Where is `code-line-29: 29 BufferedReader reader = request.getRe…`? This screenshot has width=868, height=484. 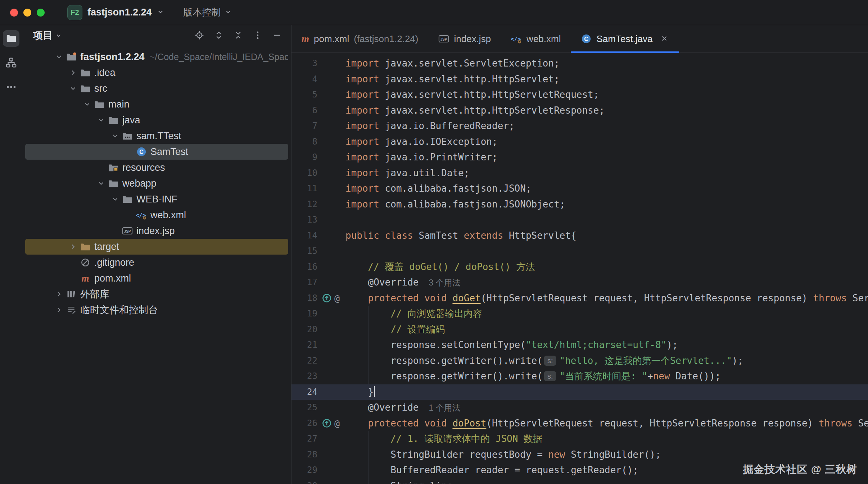 code-line-29: 29 BufferedReader reader = request.getRe… is located at coordinates (580, 470).